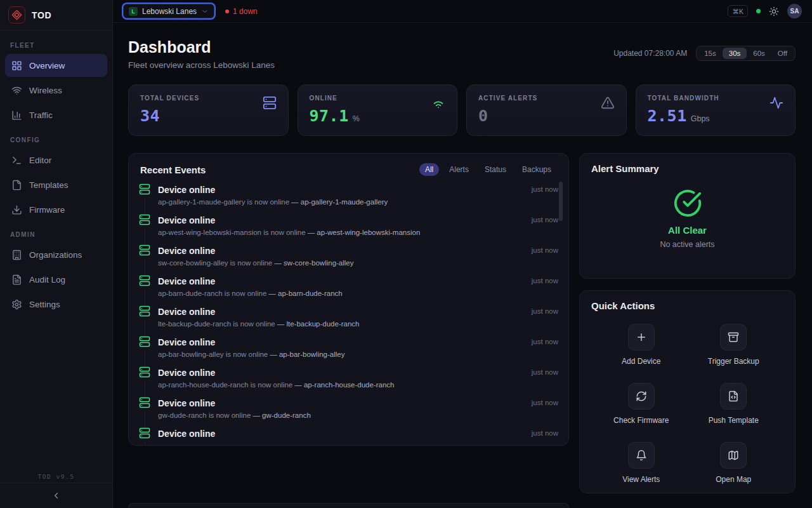 This screenshot has width=812, height=508. Describe the element at coordinates (282, 415) in the screenshot. I see `event-device-ref: — gw-dude-ranch` at that location.